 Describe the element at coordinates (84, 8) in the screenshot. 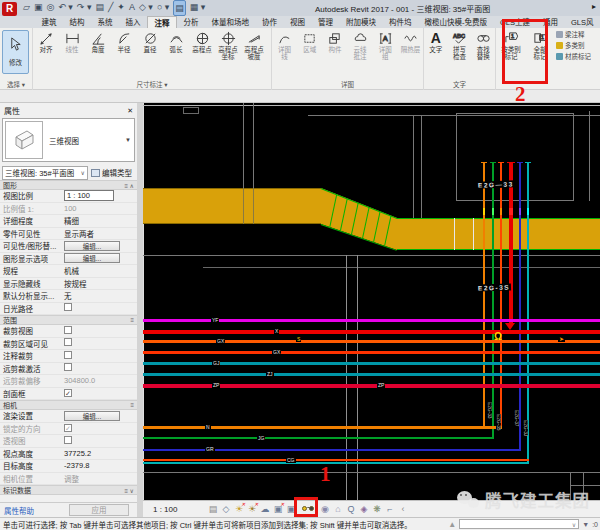

I see `redo-icon: ↷ ▾` at that location.